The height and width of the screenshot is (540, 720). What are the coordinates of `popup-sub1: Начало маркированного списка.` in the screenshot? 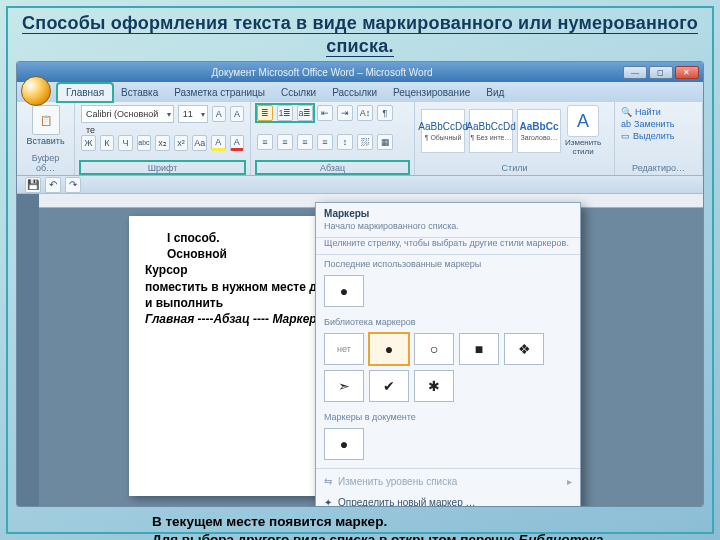 It's located at (448, 230).